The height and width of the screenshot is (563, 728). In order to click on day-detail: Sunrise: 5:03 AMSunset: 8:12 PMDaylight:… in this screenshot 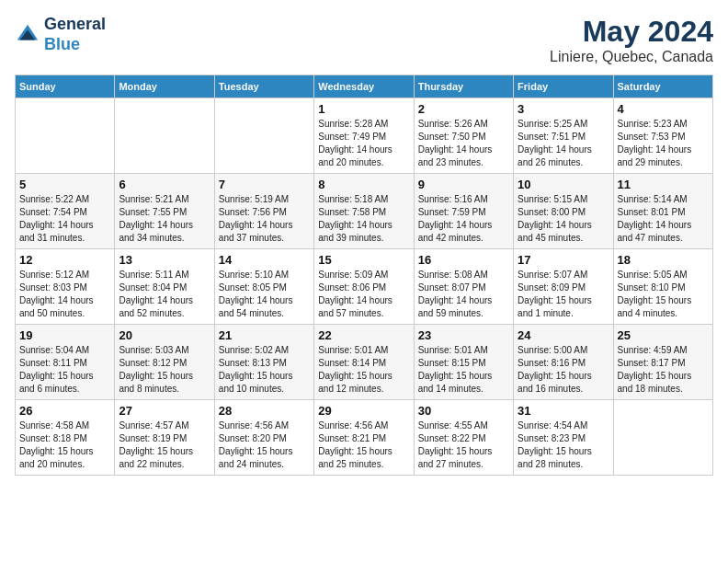, I will do `click(164, 370)`.